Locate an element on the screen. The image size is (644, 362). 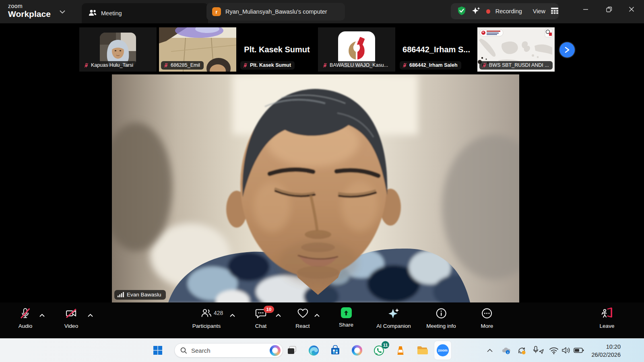
participant-name: 686285_Emil is located at coordinates (185, 65).